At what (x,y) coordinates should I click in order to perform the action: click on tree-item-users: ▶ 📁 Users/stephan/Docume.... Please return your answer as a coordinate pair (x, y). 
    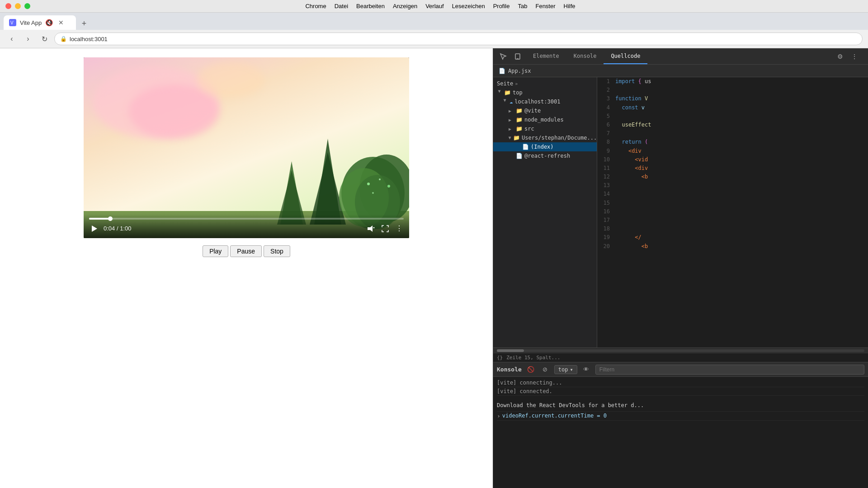
    Looking at the image, I should click on (545, 138).